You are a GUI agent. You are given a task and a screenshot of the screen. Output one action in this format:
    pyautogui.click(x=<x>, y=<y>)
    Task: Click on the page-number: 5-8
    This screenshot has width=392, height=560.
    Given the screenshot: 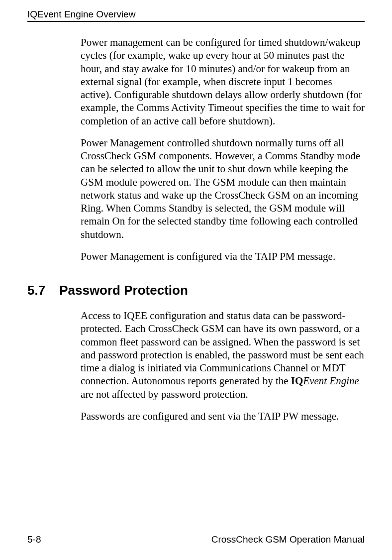 What is the action you would take?
    pyautogui.click(x=34, y=540)
    